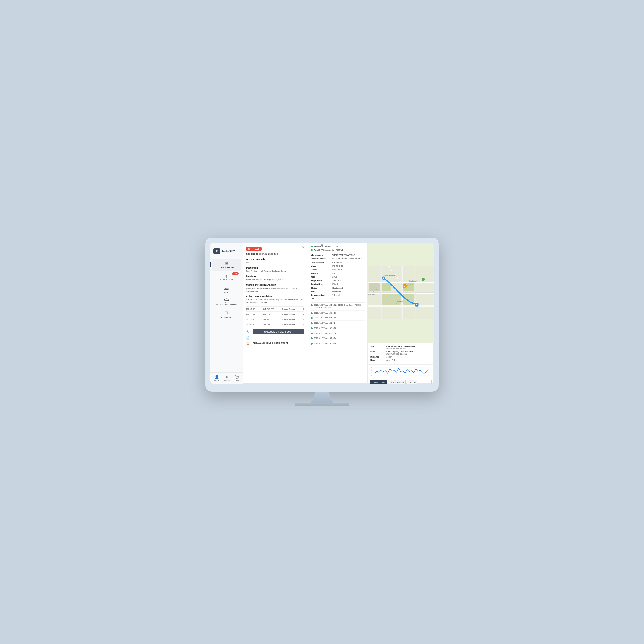 The width and height of the screenshot is (644, 644). Describe the element at coordinates (409, 285) in the screenshot. I see `svg-text: Liitvmpäytäkoin` at that location.